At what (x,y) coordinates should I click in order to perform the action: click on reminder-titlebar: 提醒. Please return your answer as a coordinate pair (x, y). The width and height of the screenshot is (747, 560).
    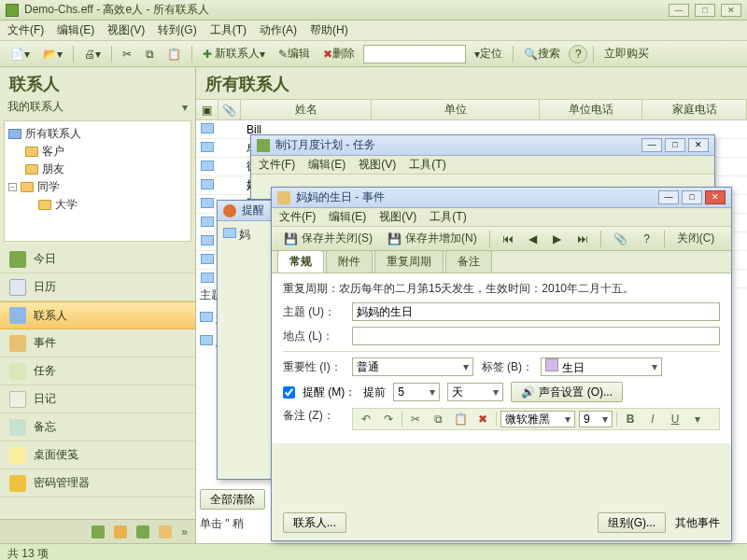
    Looking at the image, I should click on (245, 211).